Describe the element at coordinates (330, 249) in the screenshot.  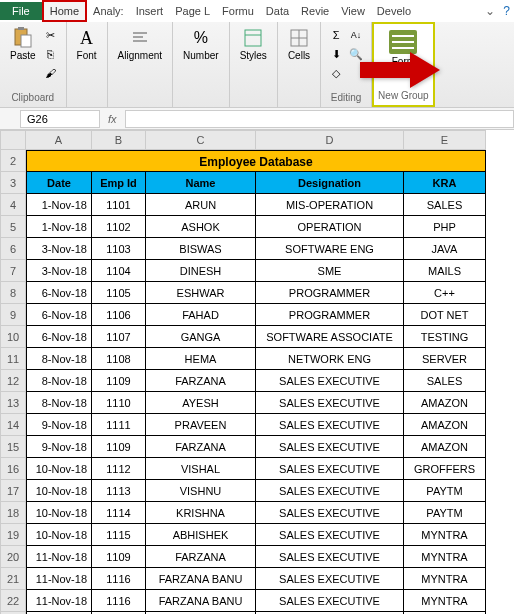
I see `cell-designation: SOFTWARE ENG` at that location.